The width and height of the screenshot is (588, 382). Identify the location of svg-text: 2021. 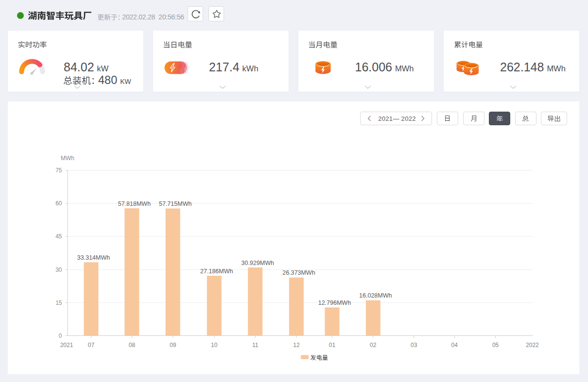
(67, 345).